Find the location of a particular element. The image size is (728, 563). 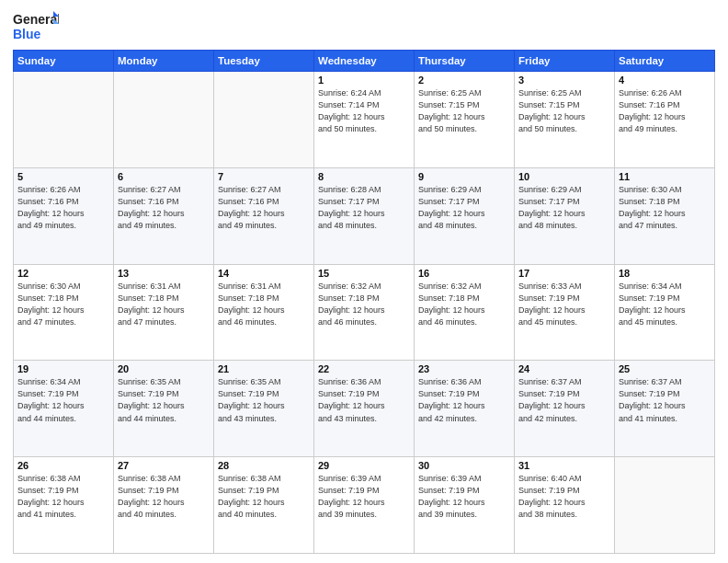

logo: General Blue is located at coordinates (36, 27).